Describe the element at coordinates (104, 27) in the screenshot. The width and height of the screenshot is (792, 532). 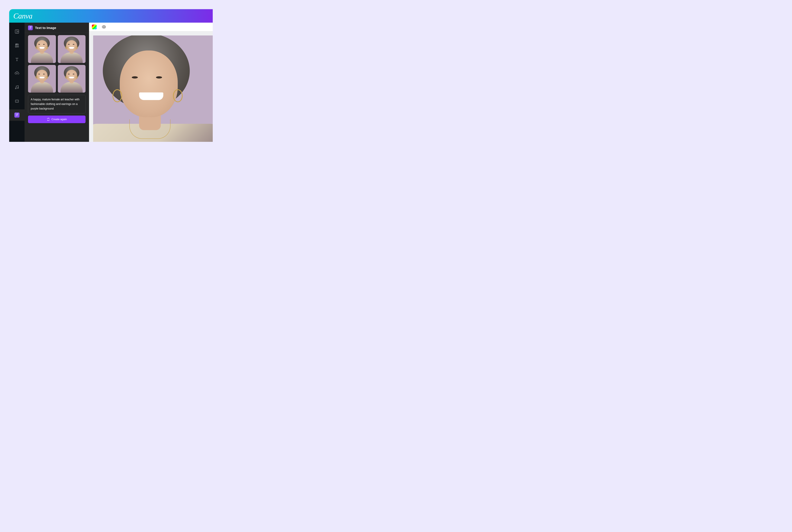
I see `transparency-icon` at that location.